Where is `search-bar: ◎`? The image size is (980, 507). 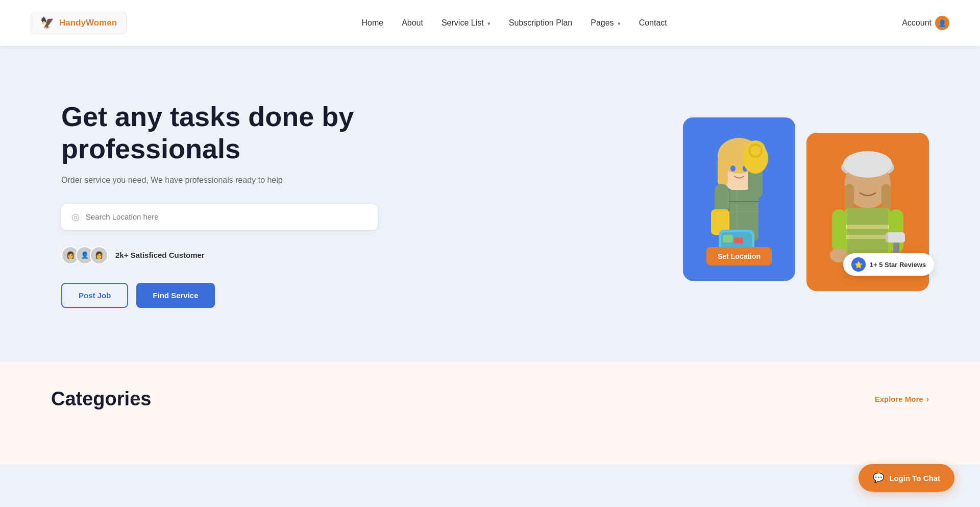
search-bar: ◎ is located at coordinates (219, 217).